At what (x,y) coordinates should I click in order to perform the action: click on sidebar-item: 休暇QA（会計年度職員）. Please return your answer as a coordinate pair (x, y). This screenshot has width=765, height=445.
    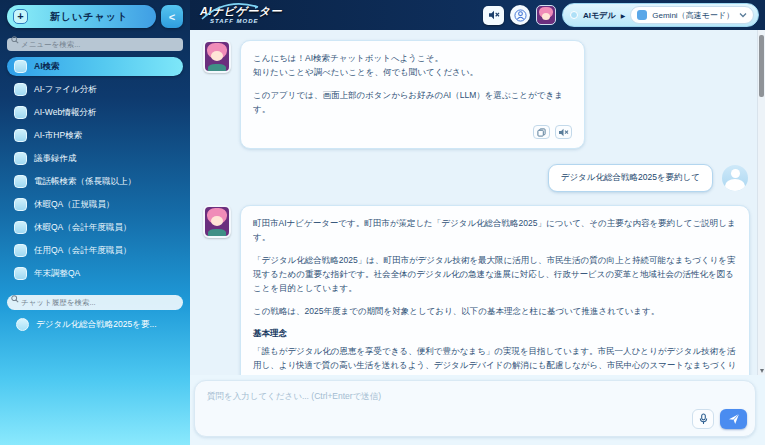
    Looking at the image, I should click on (95, 228).